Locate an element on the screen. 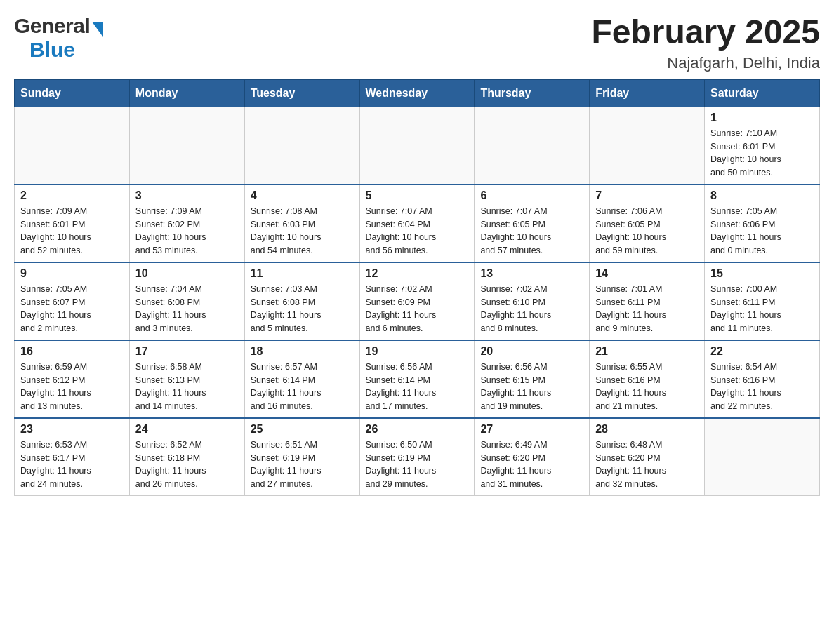 The width and height of the screenshot is (834, 644). week-row-1: 1Sunrise: 7:10 AMSunset: 6:01 PMDaylight… is located at coordinates (417, 146).